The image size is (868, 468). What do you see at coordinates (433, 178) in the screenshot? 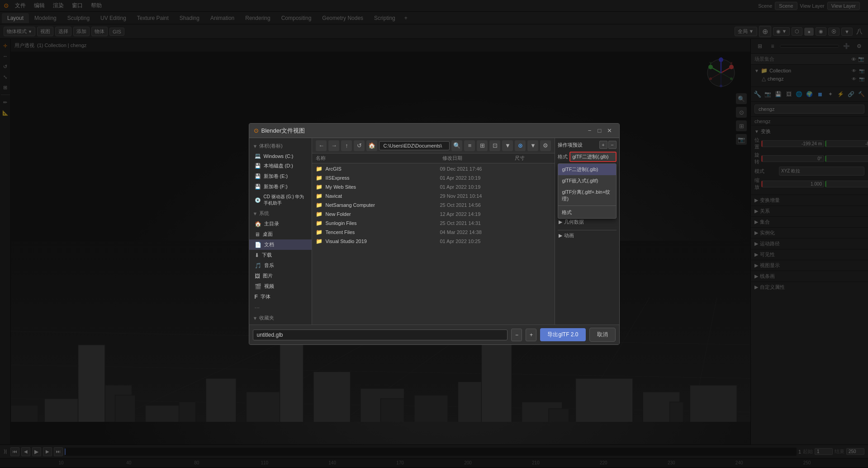
I see `file-row-1: 📁 IISExpress 01 Apr 2022 10:19` at bounding box center [433, 178].